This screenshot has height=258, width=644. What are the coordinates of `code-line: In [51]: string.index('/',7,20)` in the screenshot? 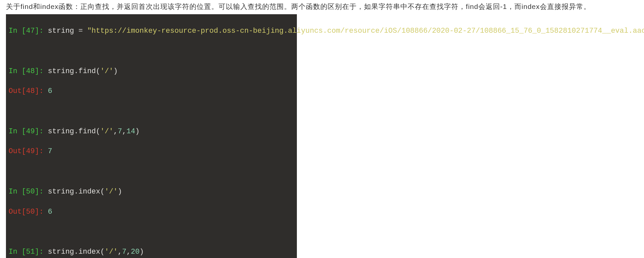 It's located at (151, 252).